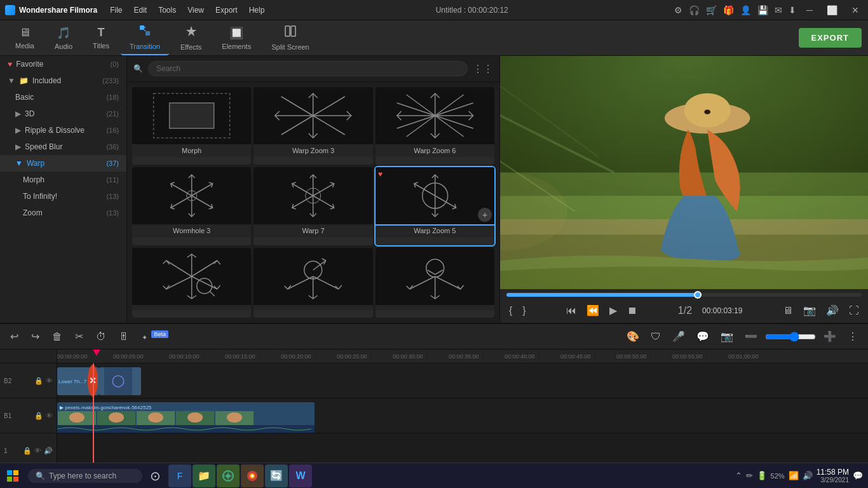  I want to click on cut-button: ✂, so click(79, 337).